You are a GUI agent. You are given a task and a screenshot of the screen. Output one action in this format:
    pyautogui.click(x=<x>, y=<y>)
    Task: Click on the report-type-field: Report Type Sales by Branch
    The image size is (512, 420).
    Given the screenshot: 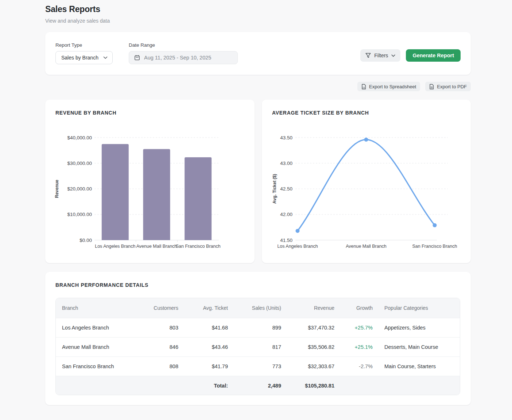 What is the action you would take?
    pyautogui.click(x=84, y=53)
    